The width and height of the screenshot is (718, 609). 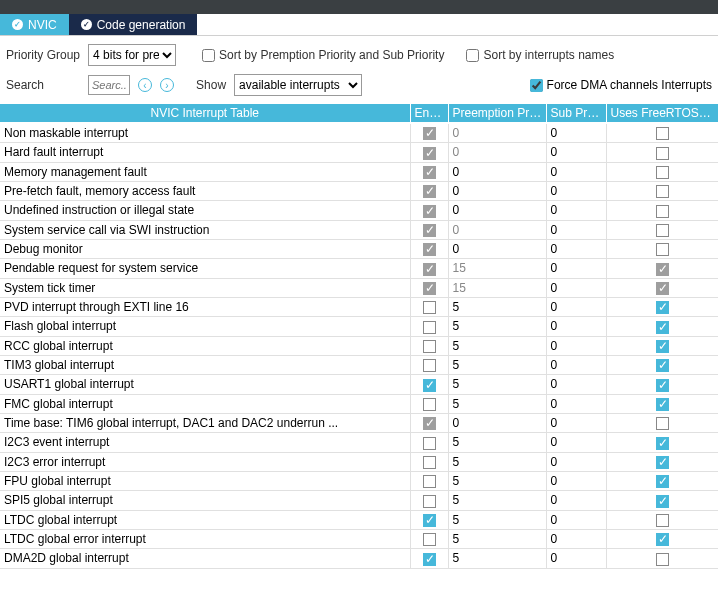 I want to click on table-row: Debug monitor00, so click(x=359, y=248).